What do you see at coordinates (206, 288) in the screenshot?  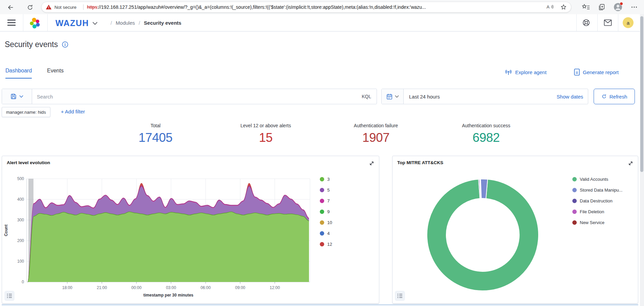 I see `svg-text: 06:00` at bounding box center [206, 288].